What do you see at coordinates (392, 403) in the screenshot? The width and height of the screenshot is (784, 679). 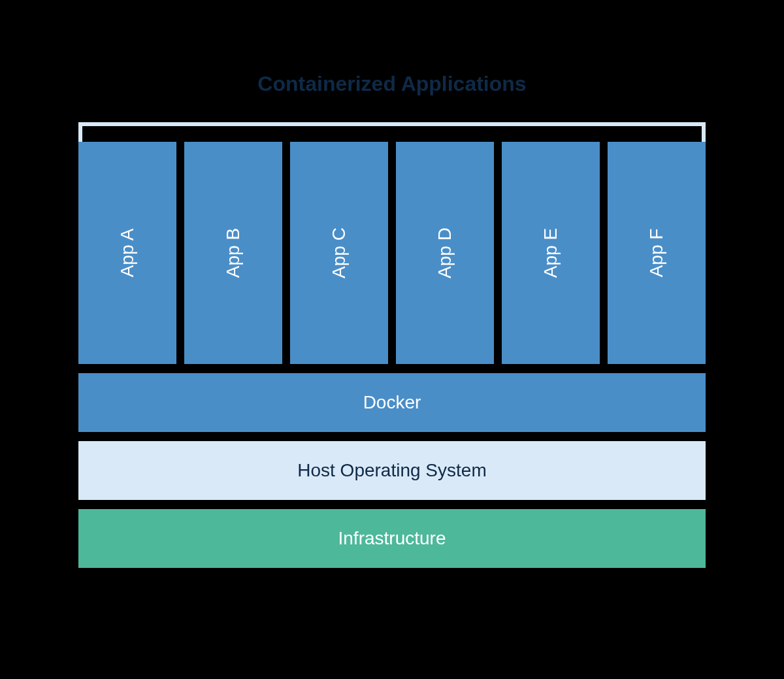 I see `docker-label: Docker` at bounding box center [392, 403].